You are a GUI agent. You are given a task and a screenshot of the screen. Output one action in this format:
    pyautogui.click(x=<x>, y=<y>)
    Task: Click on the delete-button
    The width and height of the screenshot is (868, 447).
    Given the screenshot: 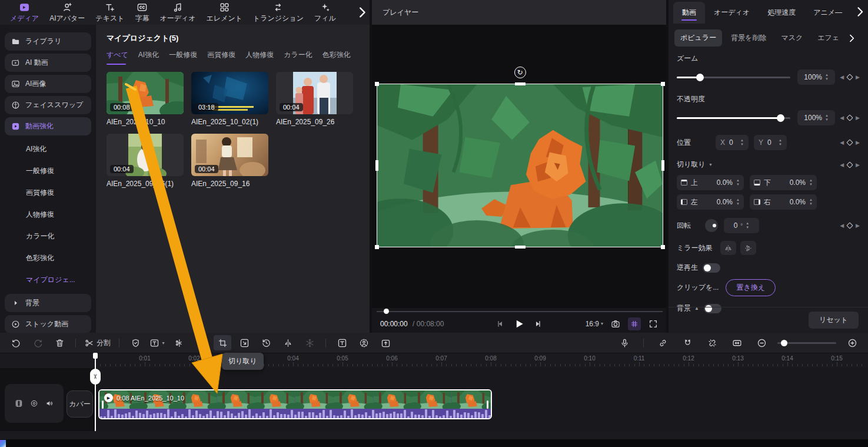 What is the action you would take?
    pyautogui.click(x=59, y=343)
    